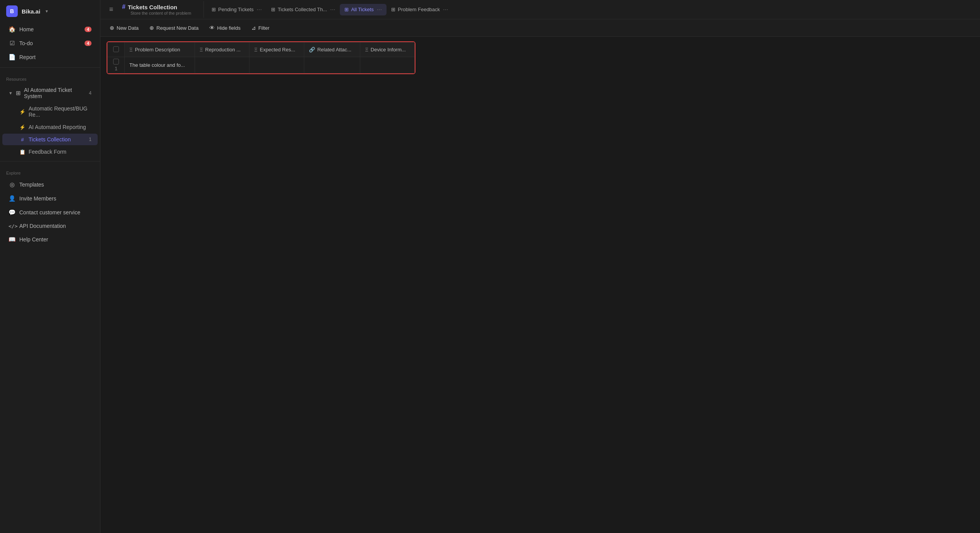  Describe the element at coordinates (363, 10) in the screenshot. I see `tab-all-tickets: ⊞ All Tickets ···` at that location.